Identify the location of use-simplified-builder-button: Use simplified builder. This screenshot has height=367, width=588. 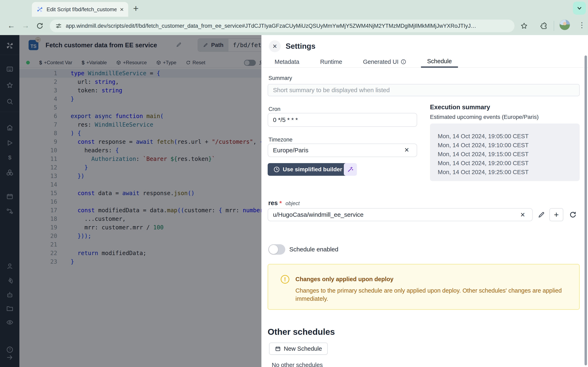
(308, 169).